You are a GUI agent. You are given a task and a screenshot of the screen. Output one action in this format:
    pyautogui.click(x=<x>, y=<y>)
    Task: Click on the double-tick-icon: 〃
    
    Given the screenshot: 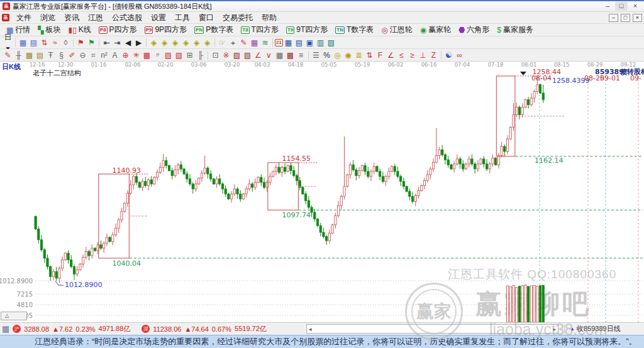 What is the action you would take?
    pyautogui.click(x=157, y=55)
    